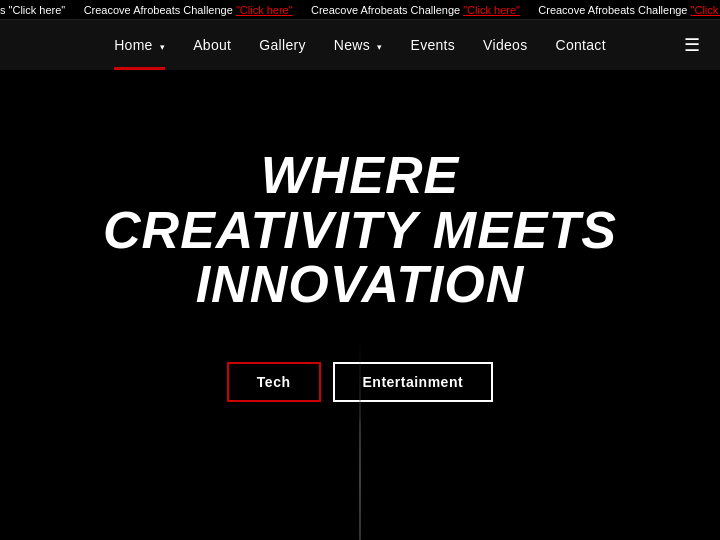 This screenshot has width=720, height=540. I want to click on hero-buttons: Tech Entertainment, so click(360, 382).